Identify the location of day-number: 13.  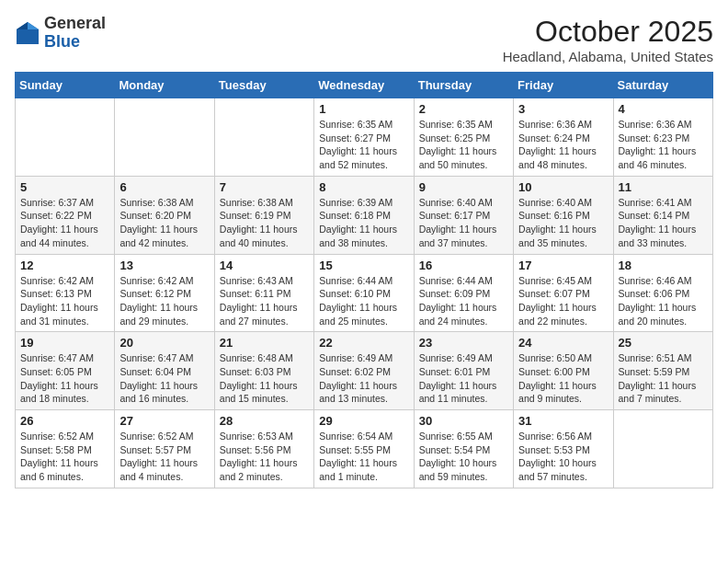
(164, 265).